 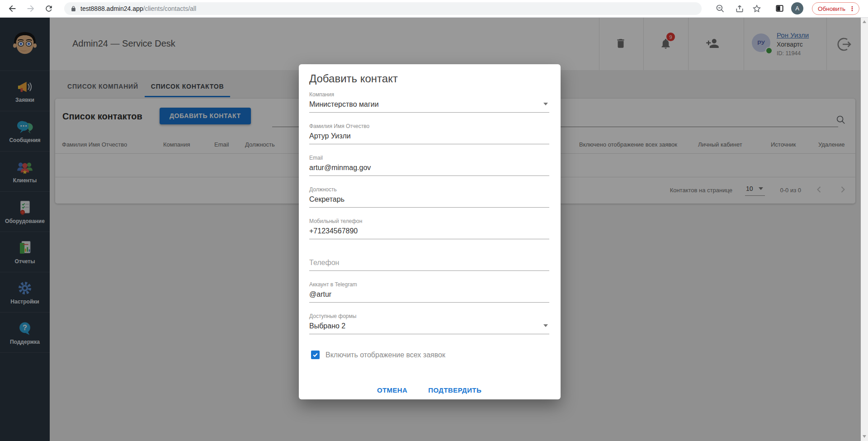 What do you see at coordinates (757, 9) in the screenshot?
I see `bookmark-star-icon` at bounding box center [757, 9].